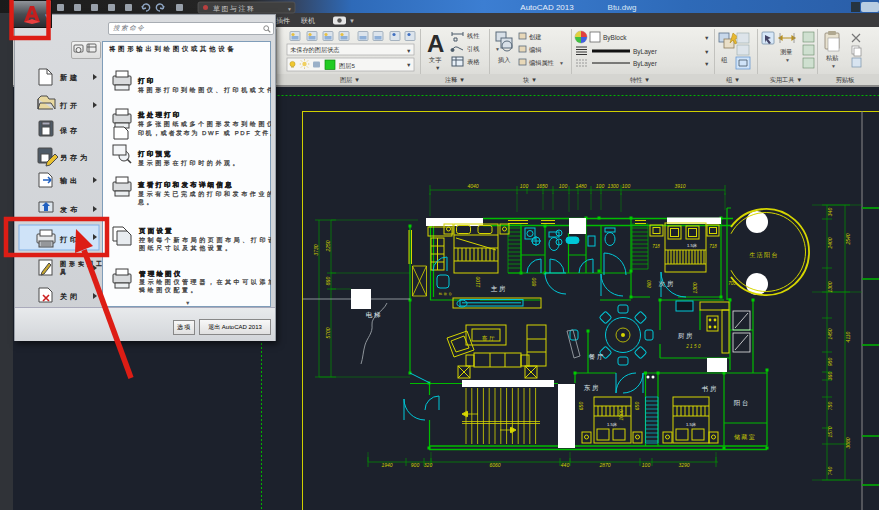 This screenshot has height=510, width=879. What do you see at coordinates (536, 50) in the screenshot?
I see `svg-text: 编辑` at bounding box center [536, 50].